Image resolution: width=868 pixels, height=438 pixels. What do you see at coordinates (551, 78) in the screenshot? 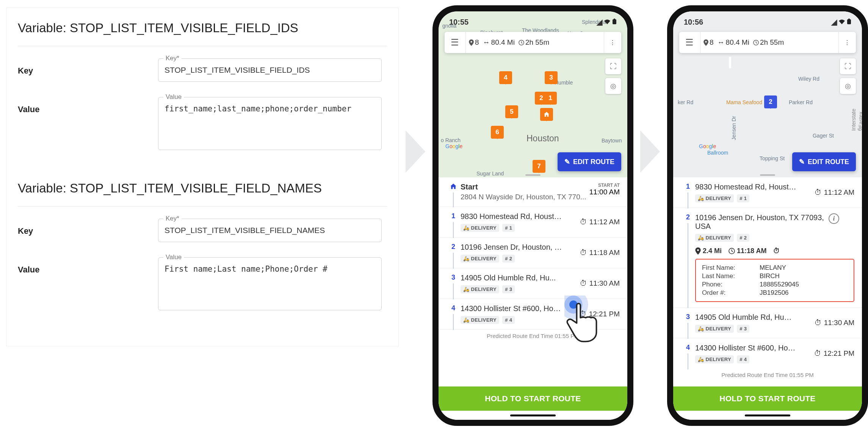
I see `map-pin: 3` at bounding box center [551, 78].